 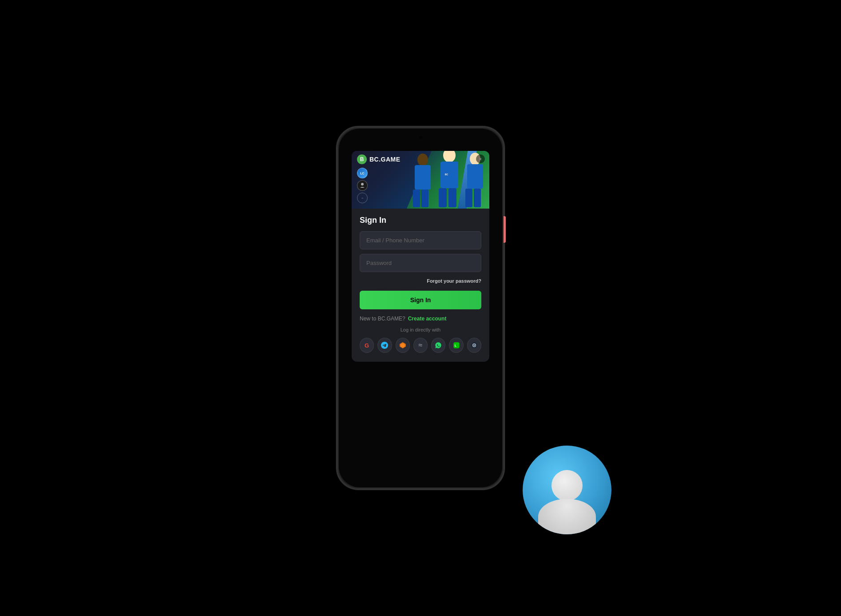 I want to click on modal-banner: B BC.GAME LC, so click(x=420, y=180).